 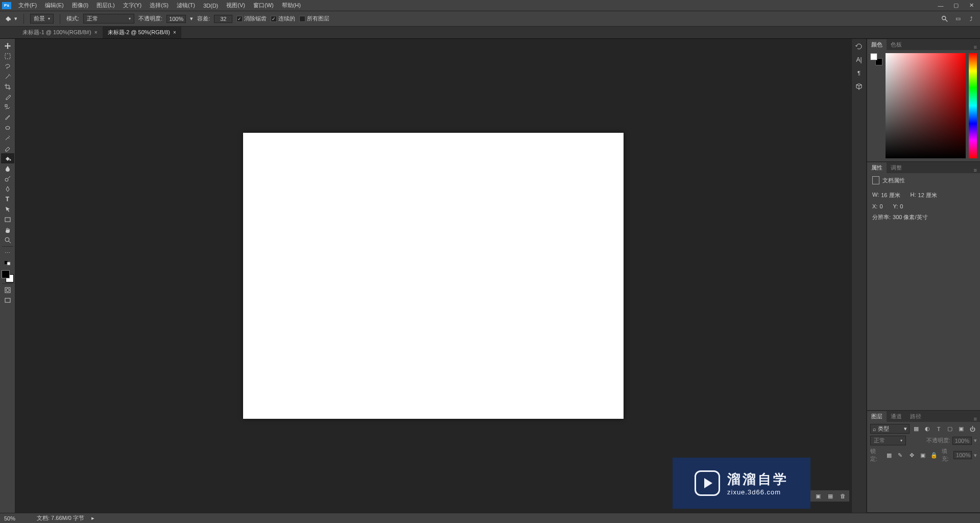 What do you see at coordinates (963, 455) in the screenshot?
I see `fill-input: 100%` at bounding box center [963, 455].